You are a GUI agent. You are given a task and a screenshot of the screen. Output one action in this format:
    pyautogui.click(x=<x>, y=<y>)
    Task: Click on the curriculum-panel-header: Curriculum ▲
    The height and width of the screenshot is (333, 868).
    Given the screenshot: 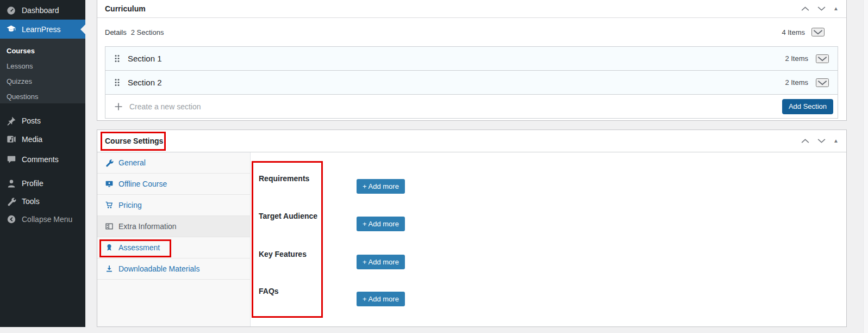 What is the action you would take?
    pyautogui.click(x=472, y=9)
    